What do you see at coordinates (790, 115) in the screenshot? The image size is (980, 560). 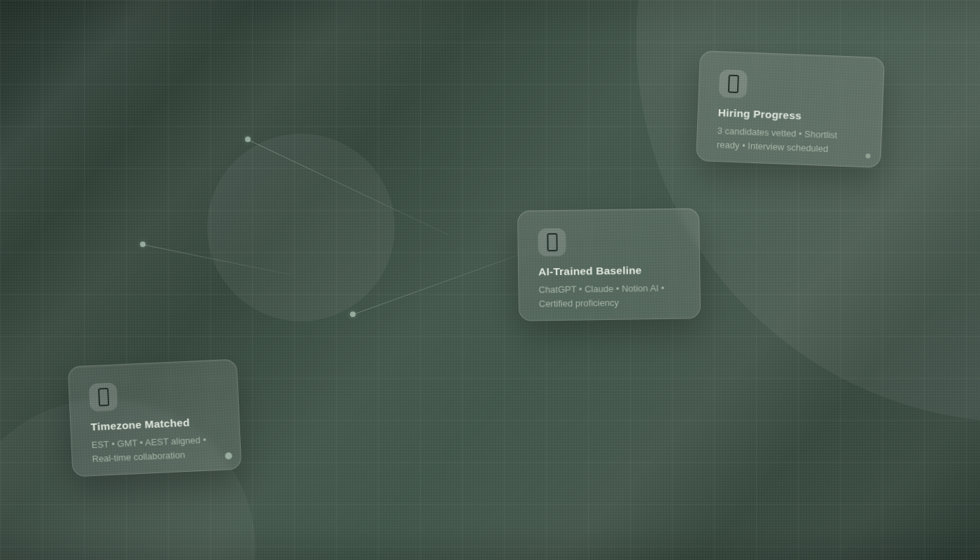 I see `card-title: Hiring Progress` at bounding box center [790, 115].